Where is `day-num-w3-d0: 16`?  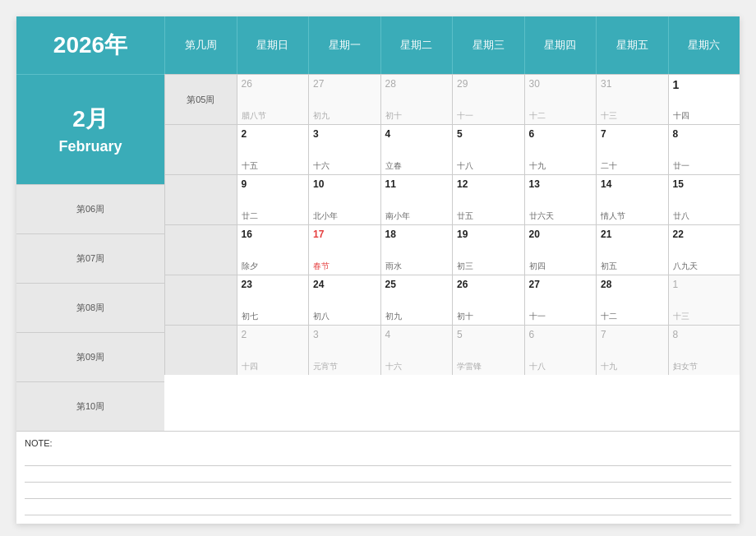
day-num-w3-d0: 16 is located at coordinates (273, 234).